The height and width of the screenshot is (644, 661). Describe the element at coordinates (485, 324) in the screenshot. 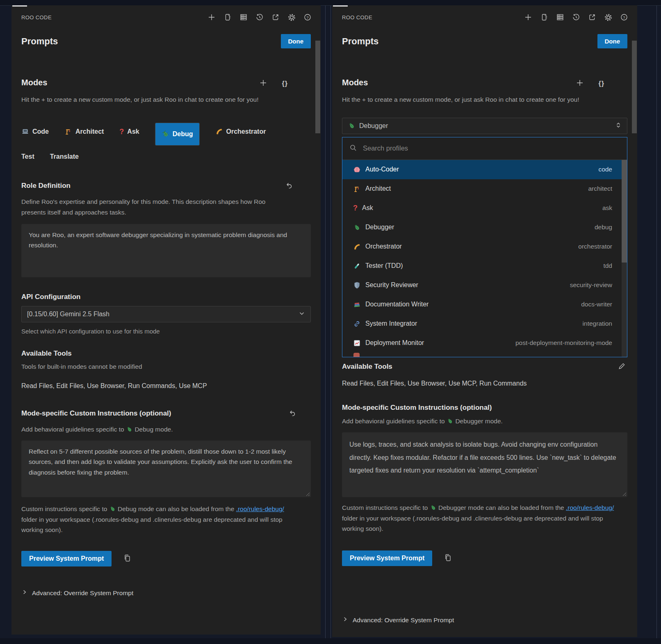

I see `profile-row-system-integrator: System Integrator integration` at that location.